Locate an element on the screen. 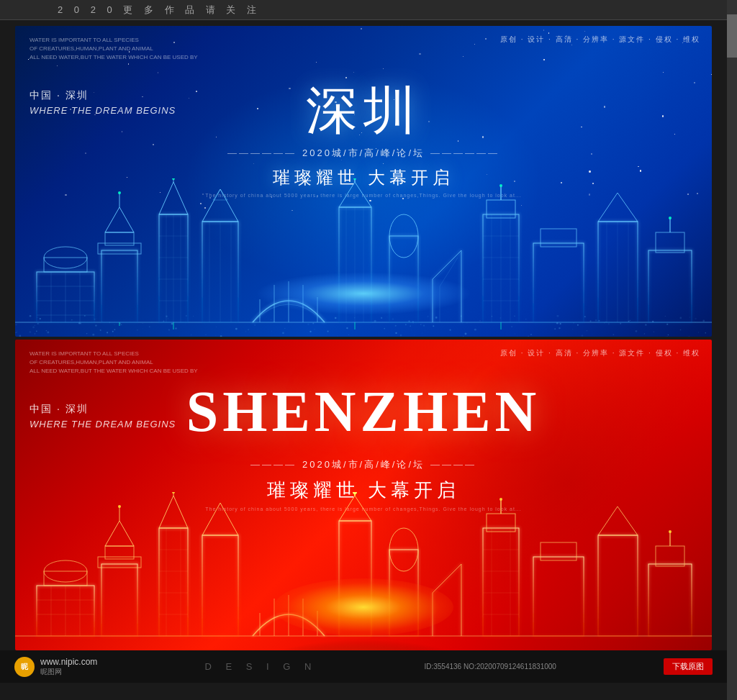 This screenshot has width=737, height=700. red-top-right-text: 原创 · 设计 · 高清 · 分辨率 · 源文件 · 侵权 · 维权 is located at coordinates (600, 353).